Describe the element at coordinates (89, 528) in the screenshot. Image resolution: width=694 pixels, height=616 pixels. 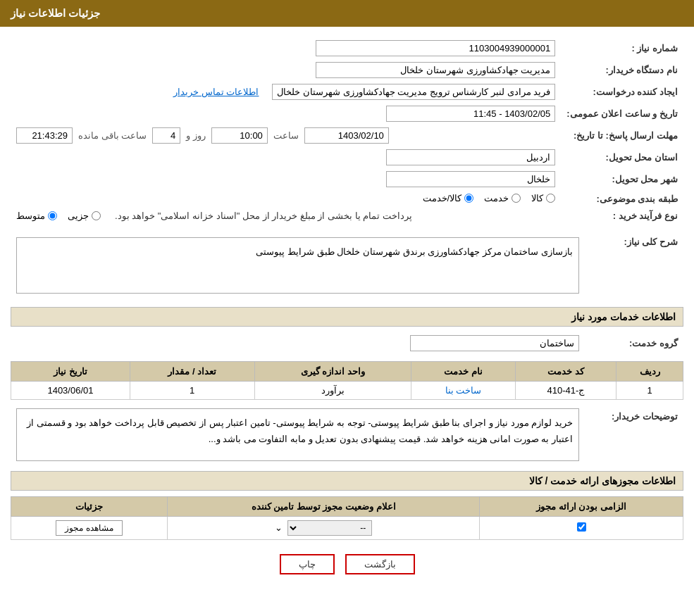
I see `view-permit-button: مشاهده مجوز` at that location.